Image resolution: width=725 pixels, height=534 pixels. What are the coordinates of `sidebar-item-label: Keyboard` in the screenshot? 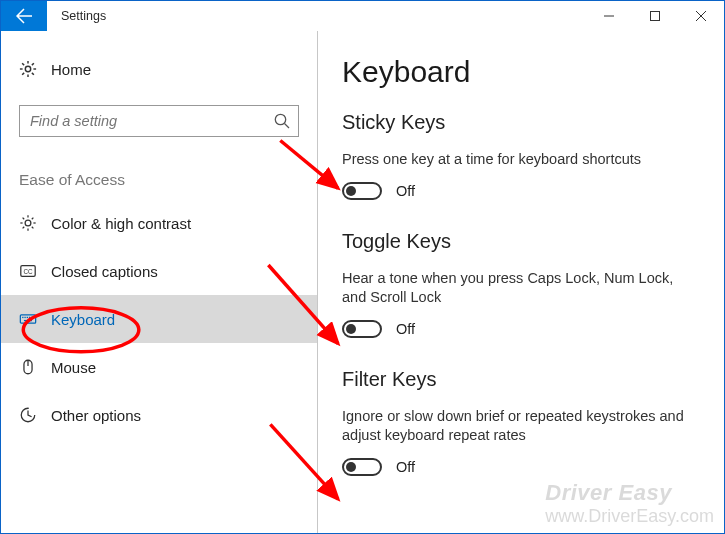 It's located at (83, 320).